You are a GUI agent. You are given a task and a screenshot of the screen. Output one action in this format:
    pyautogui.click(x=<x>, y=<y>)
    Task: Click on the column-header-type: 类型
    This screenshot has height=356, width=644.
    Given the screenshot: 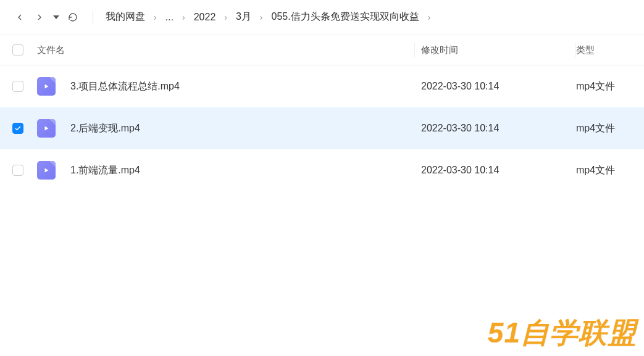 What is the action you would take?
    pyautogui.click(x=604, y=51)
    